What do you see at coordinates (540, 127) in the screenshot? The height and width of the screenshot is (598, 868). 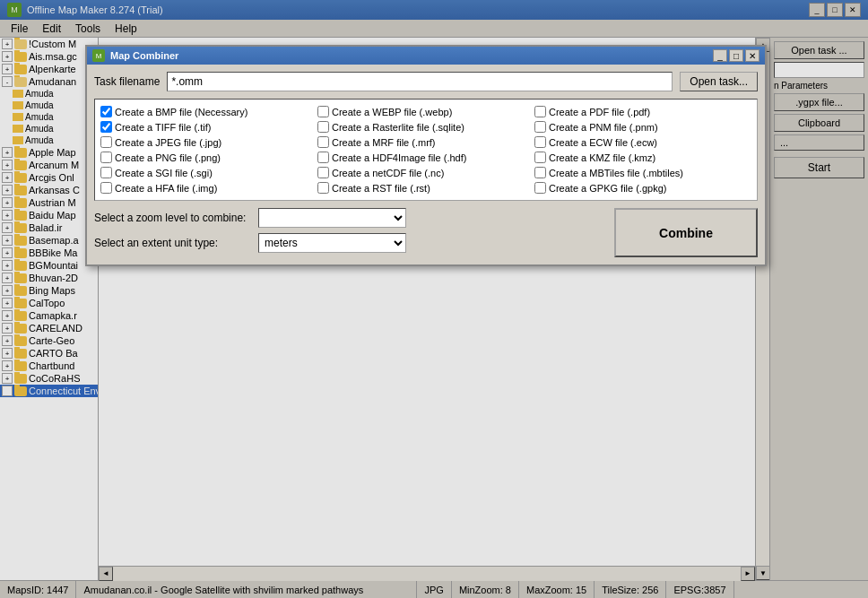 I see `checkbox-pnm-input` at bounding box center [540, 127].